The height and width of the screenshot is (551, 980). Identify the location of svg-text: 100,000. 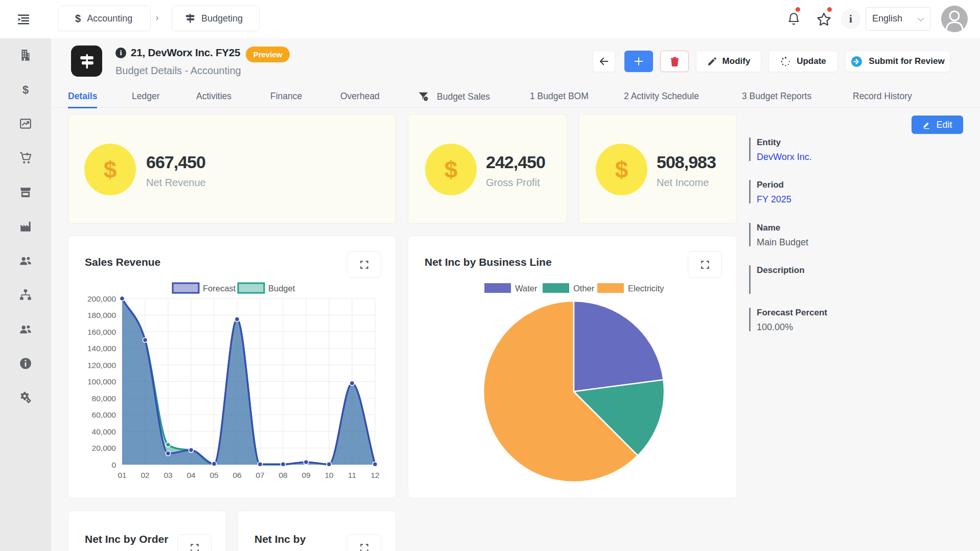
(102, 381).